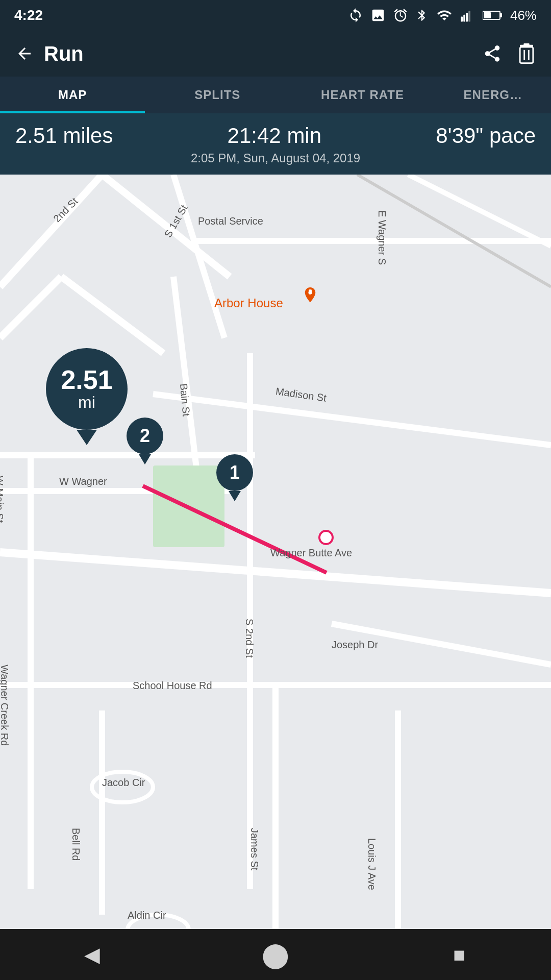 The width and height of the screenshot is (551, 980). Describe the element at coordinates (276, 136) in the screenshot. I see `stats-row: 2.51 miles 21:42 min 8'39" pace` at that location.